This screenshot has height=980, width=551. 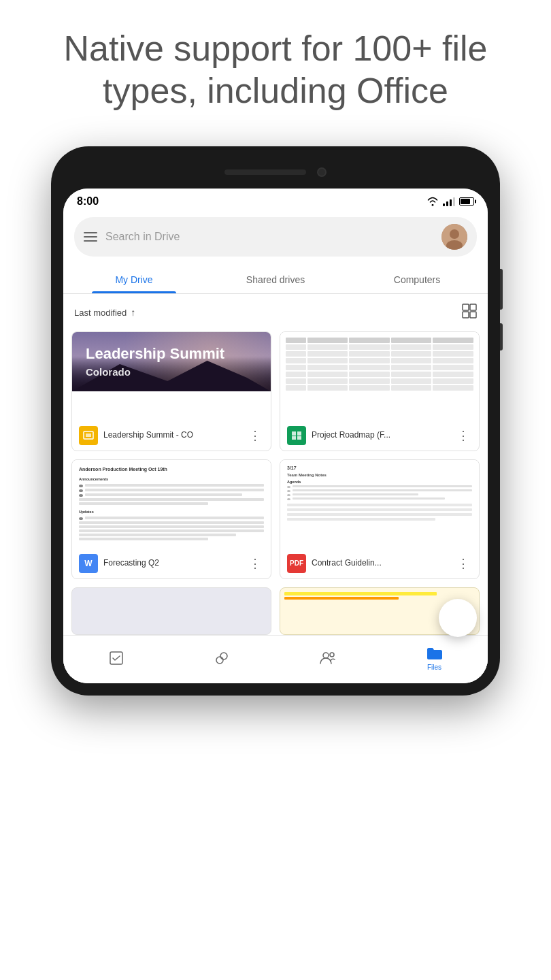 I want to click on folder-icon, so click(x=435, y=653).